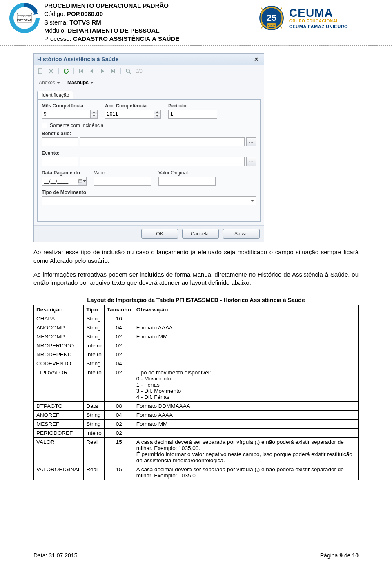 The height and width of the screenshot is (566, 392). Describe the element at coordinates (139, 71) in the screenshot. I see `record-counter: 0/0` at that location.